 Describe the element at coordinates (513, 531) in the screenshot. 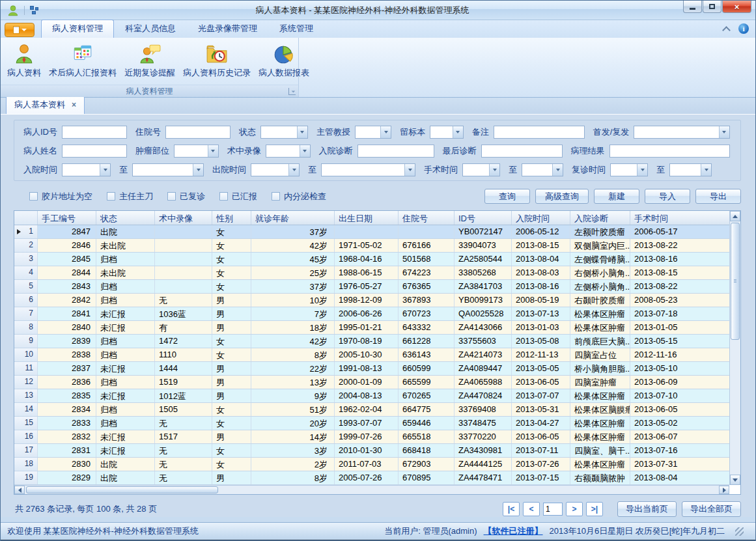

I see `software-registered-link: 【软件已注册】` at that location.